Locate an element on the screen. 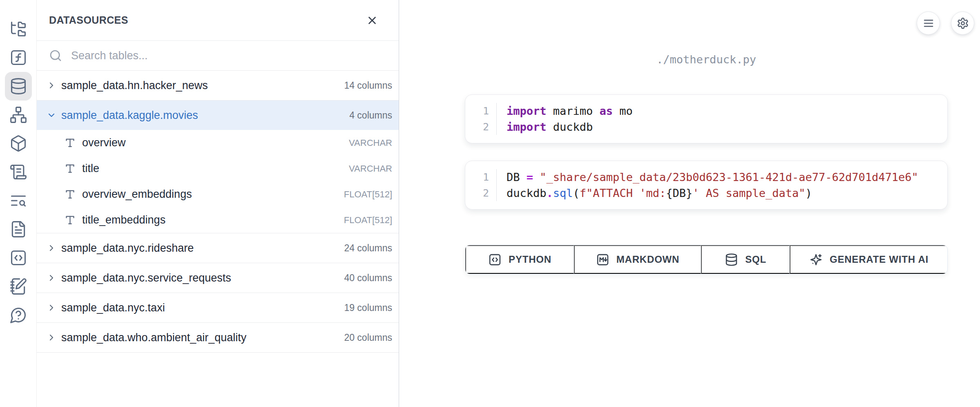  top-actions is located at coordinates (945, 23).